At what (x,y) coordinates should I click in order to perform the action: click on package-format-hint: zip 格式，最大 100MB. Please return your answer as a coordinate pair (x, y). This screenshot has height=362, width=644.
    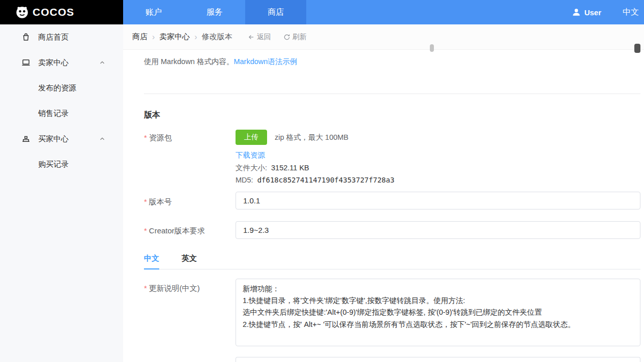
    Looking at the image, I should click on (311, 137).